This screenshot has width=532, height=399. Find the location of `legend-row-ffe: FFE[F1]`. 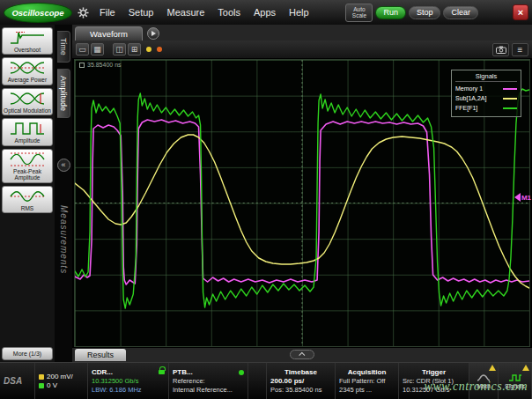

legend-row-ffe: FFE[F1] is located at coordinates (486, 107).